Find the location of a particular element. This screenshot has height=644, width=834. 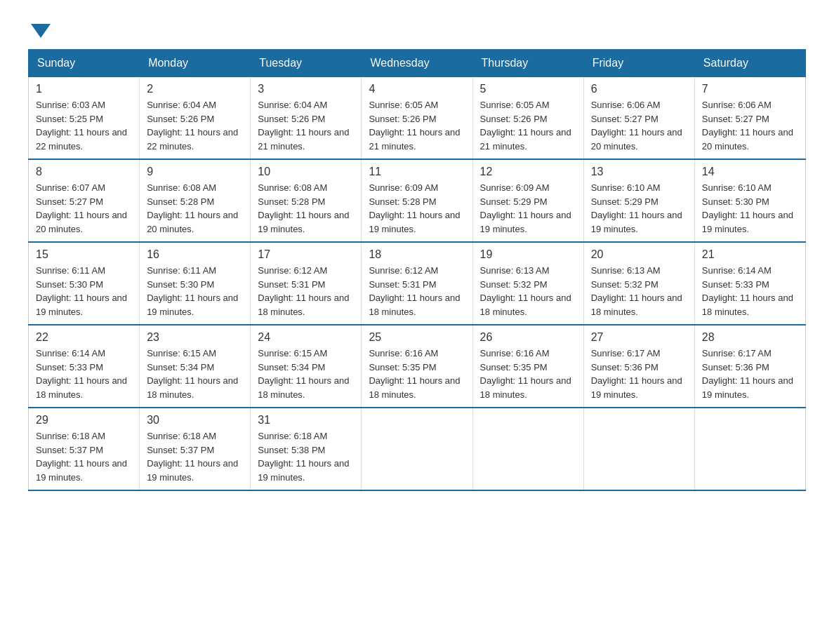

day-number: 25 is located at coordinates (417, 337).